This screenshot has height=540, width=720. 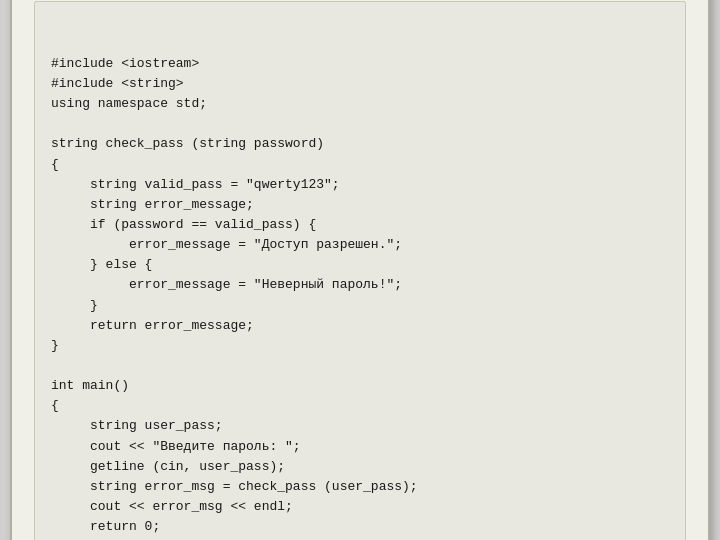 What do you see at coordinates (360, 467) in the screenshot?
I see `code-line: getline (cin, user_pass);` at bounding box center [360, 467].